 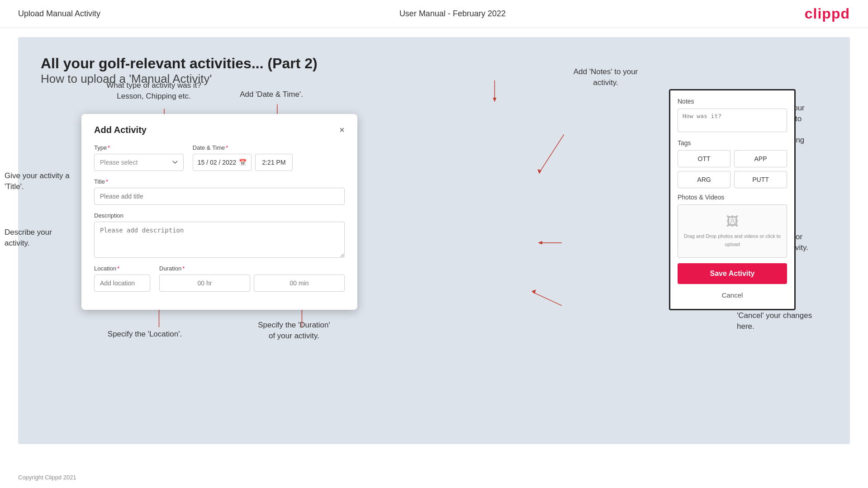 What do you see at coordinates (219, 182) in the screenshot?
I see `title-label: Title*` at bounding box center [219, 182].